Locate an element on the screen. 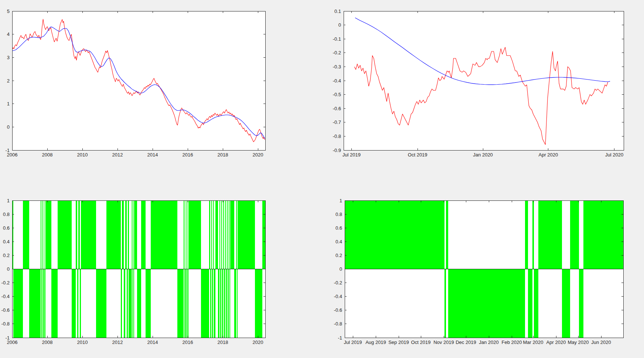 The width and height of the screenshot is (644, 358). y-tick-label: 0.4 is located at coordinates (339, 242).